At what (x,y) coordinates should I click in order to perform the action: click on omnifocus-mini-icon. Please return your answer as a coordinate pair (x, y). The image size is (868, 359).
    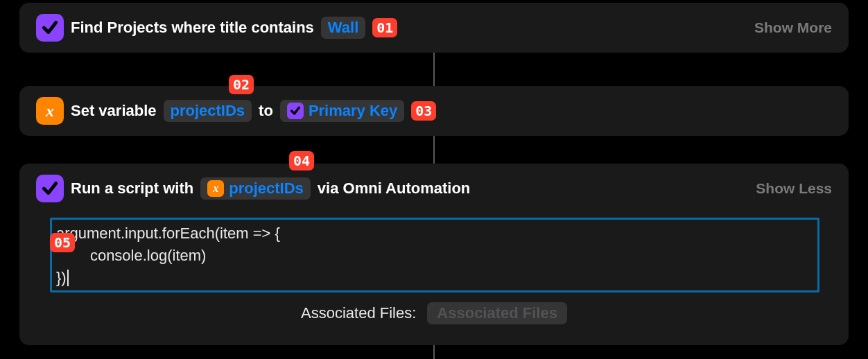
    Looking at the image, I should click on (295, 111).